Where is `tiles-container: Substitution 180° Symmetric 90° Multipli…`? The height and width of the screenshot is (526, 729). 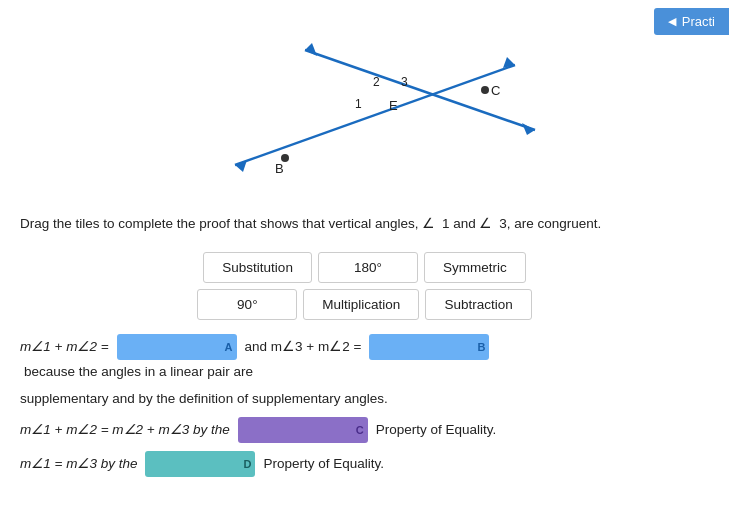
tiles-container: Substitution 180° Symmetric 90° Multipli… is located at coordinates (364, 286).